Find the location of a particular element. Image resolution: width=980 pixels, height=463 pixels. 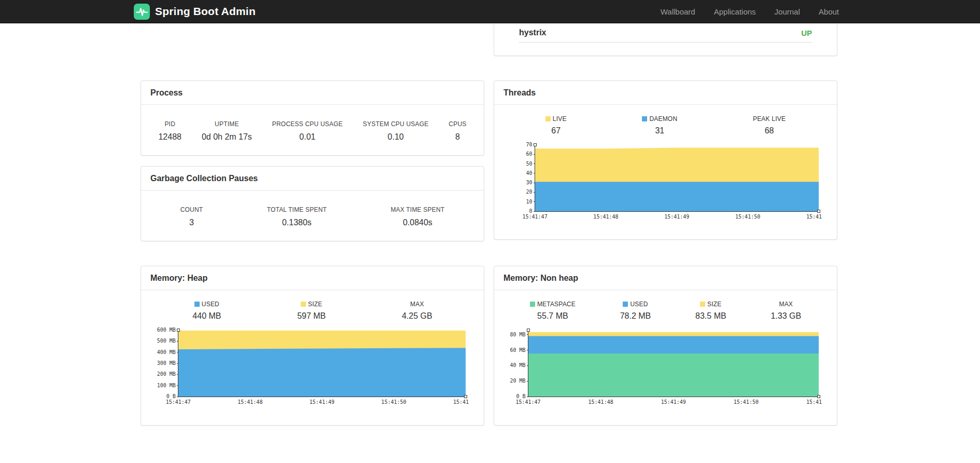

svg-text: 200 MB is located at coordinates (166, 374).